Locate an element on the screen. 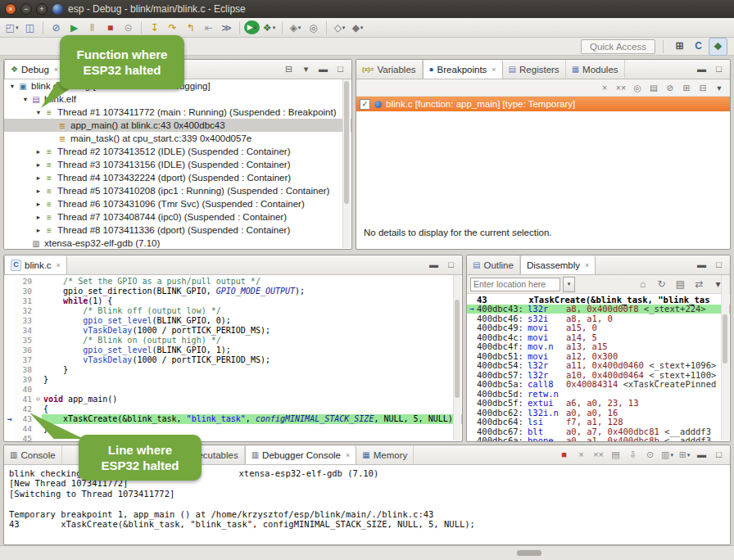 The width and height of the screenshot is (734, 560). disasm-row: 400dbc4c:movia14, 5 is located at coordinates (598, 337).